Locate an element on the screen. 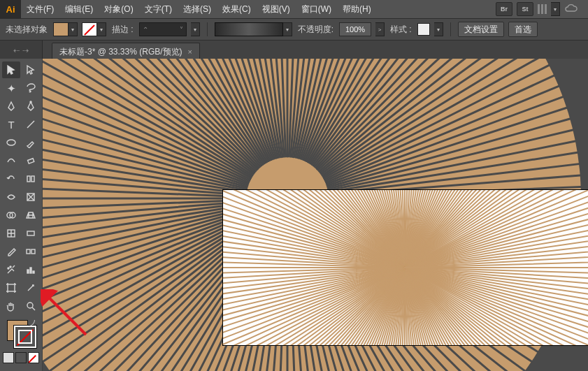 This screenshot has height=371, width=588. menu-file: 文件(F) is located at coordinates (41, 9).